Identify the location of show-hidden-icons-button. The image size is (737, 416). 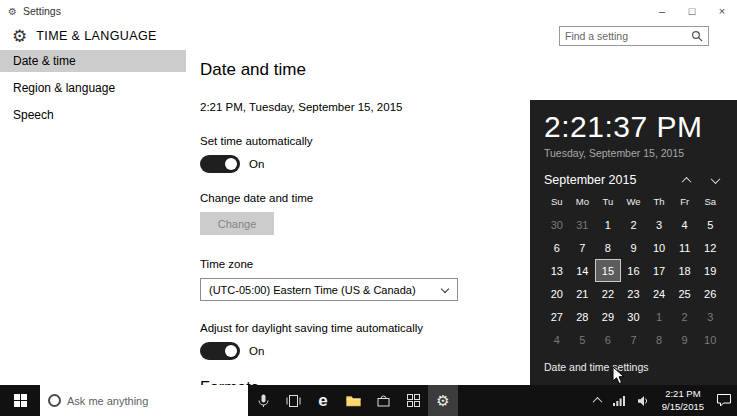
(598, 400).